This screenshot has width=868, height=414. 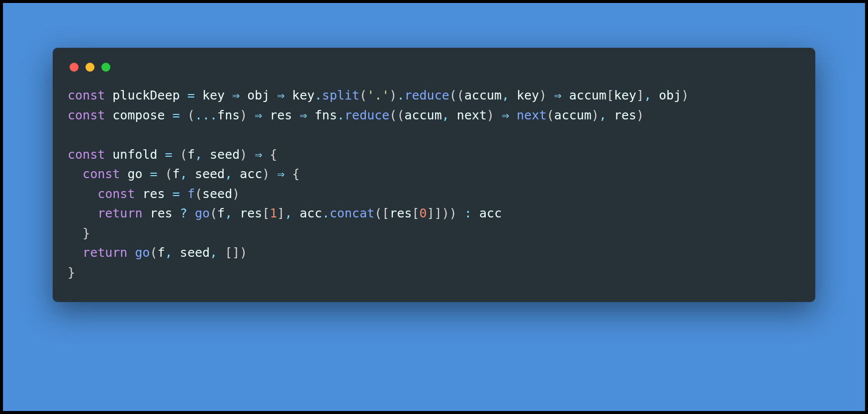 What do you see at coordinates (382, 213) in the screenshot?
I see `code-token: ([` at bounding box center [382, 213].